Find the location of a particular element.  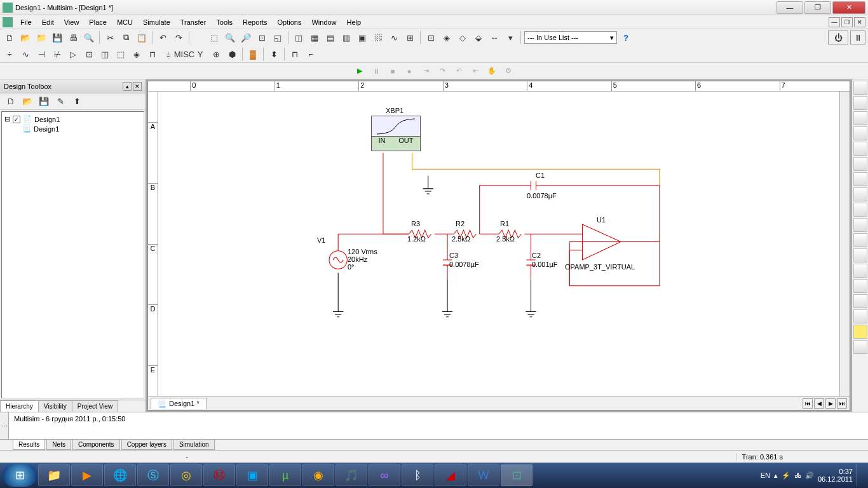

paste-icon: 📋 is located at coordinates (142, 37).